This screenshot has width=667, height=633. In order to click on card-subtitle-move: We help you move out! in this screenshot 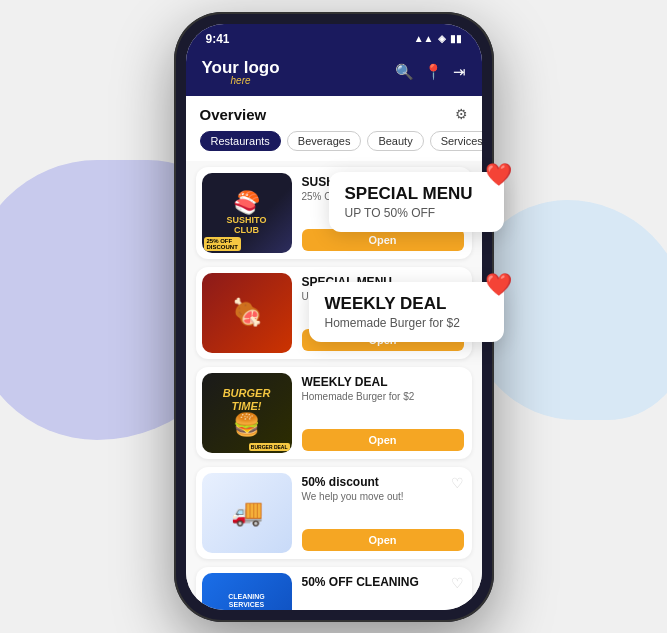, I will do `click(353, 496)`.